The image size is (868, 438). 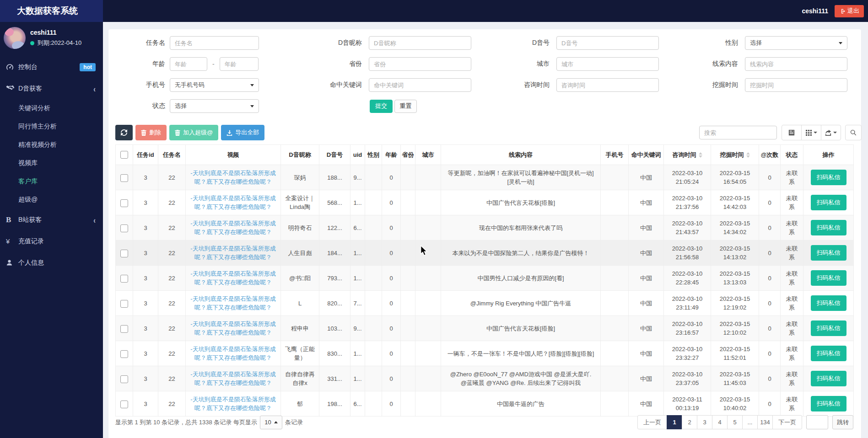 What do you see at coordinates (853, 133) in the screenshot?
I see `search-button` at bounding box center [853, 133].